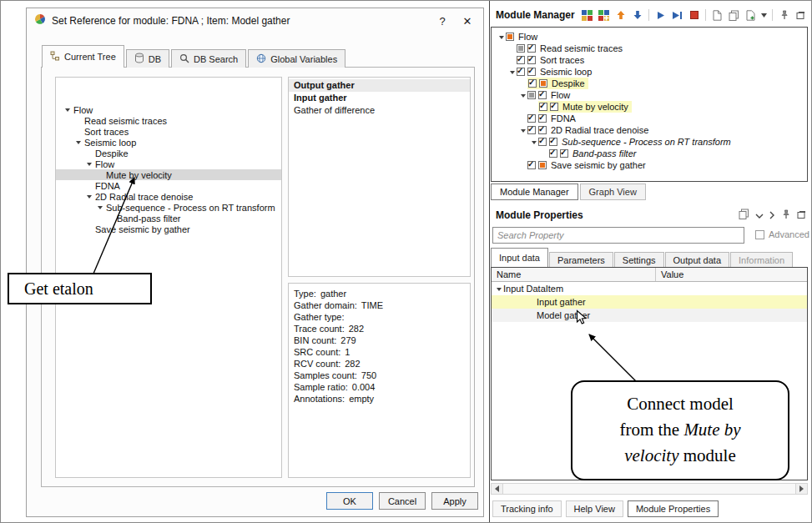 The width and height of the screenshot is (812, 523). Describe the element at coordinates (661, 15) in the screenshot. I see `run-flow-icon` at that location.